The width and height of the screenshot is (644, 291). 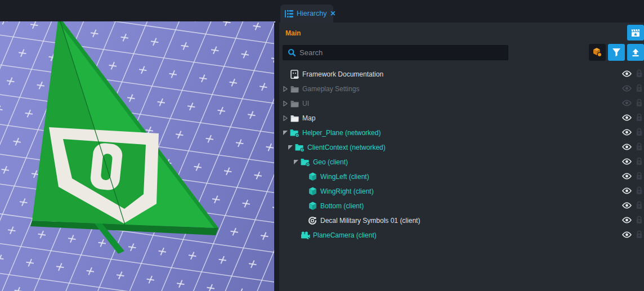 What do you see at coordinates (636, 52) in the screenshot?
I see `upload-icon` at bounding box center [636, 52].